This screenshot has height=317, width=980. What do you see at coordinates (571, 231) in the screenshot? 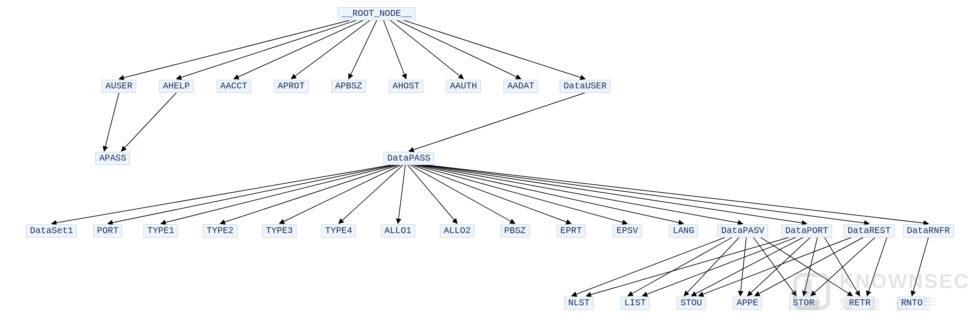
I see `graph-node-eprt: EPRT` at bounding box center [571, 231].